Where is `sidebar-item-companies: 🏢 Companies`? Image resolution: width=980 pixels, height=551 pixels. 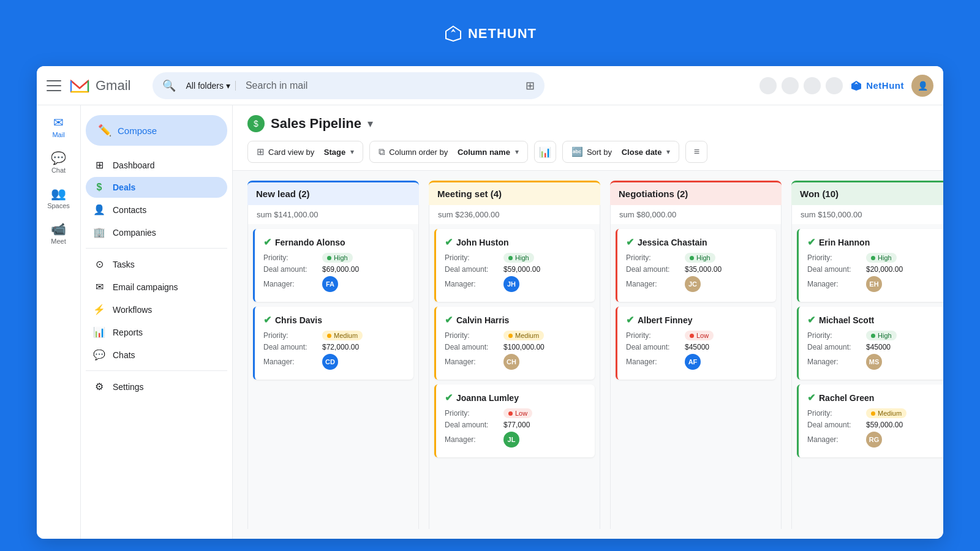
sidebar-item-companies: 🏢 Companies is located at coordinates (157, 233).